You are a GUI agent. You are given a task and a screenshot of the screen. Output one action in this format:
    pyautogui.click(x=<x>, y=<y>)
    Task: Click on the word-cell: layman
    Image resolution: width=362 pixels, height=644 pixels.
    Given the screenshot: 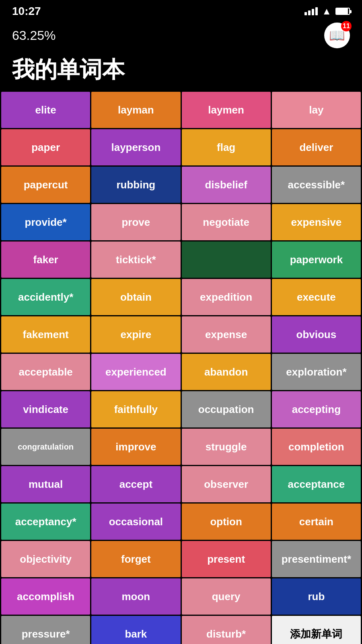 What is the action you would take?
    pyautogui.click(x=136, y=110)
    